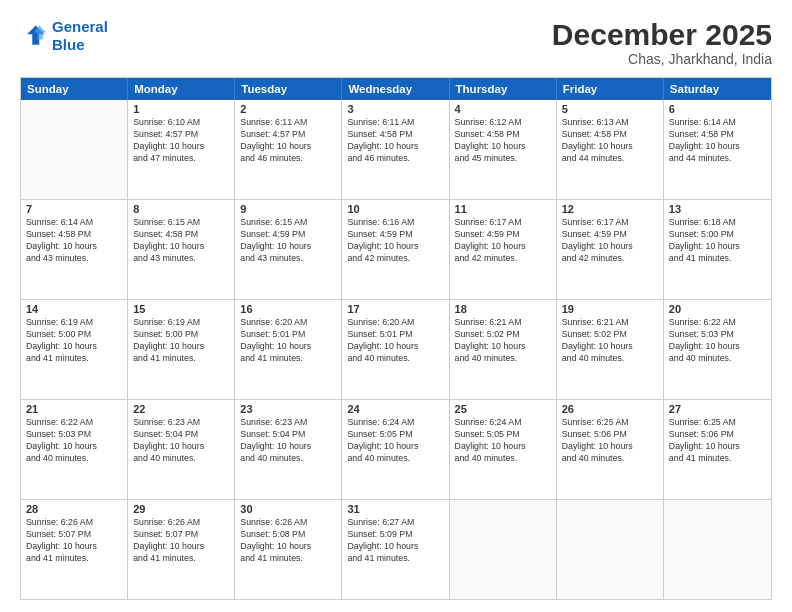  I want to click on location: Chas, Jharkhand, India, so click(662, 59).